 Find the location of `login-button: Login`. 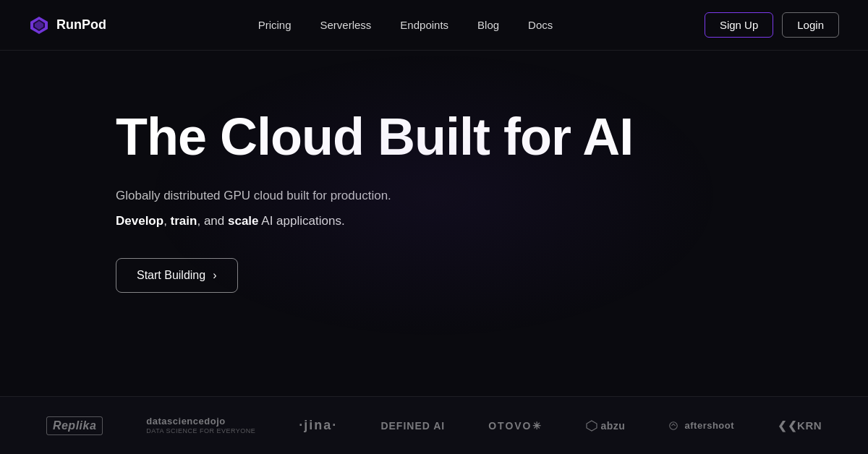

login-button: Login is located at coordinates (810, 25).